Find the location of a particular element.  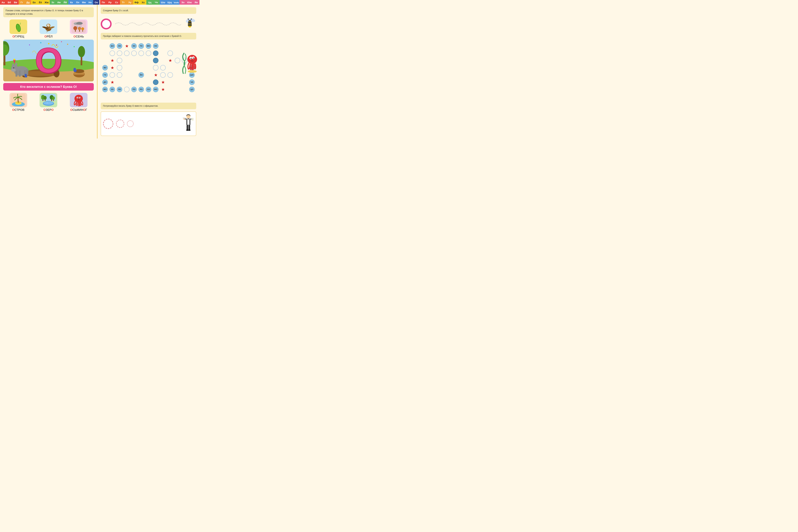

left-instruction-text: Покажи слова, которые начинаются с буквы… is located at coordinates (44, 12).